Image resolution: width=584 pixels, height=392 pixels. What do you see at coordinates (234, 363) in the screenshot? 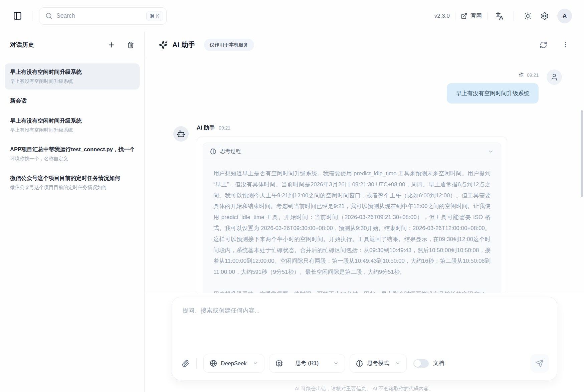
I see `model-select-value: DeepSeek` at bounding box center [234, 363].